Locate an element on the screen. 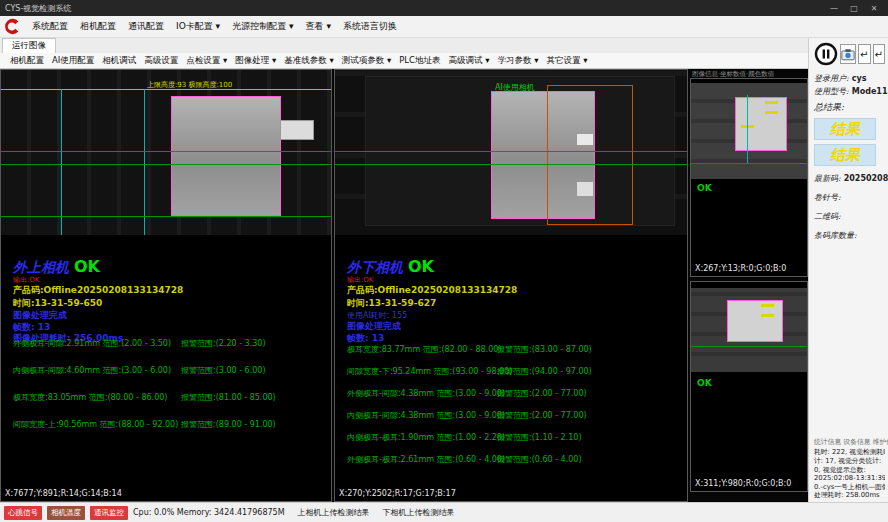 The image size is (888, 522). model-row: 使用型号: Mode11 is located at coordinates (850, 92).